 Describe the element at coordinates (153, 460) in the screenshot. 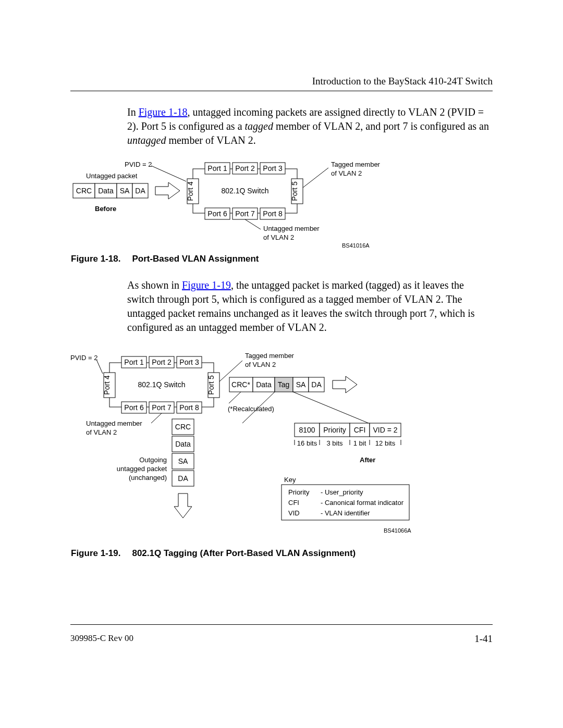

I see `outgoing-label1: Outgoing` at that location.